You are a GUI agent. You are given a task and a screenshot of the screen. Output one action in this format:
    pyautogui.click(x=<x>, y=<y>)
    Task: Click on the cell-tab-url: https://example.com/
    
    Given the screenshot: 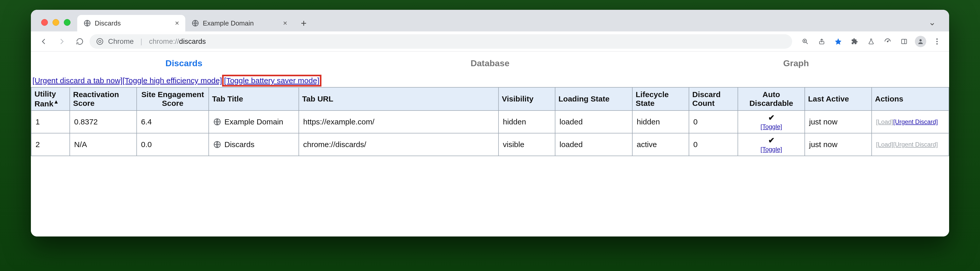 What is the action you would take?
    pyautogui.click(x=399, y=122)
    